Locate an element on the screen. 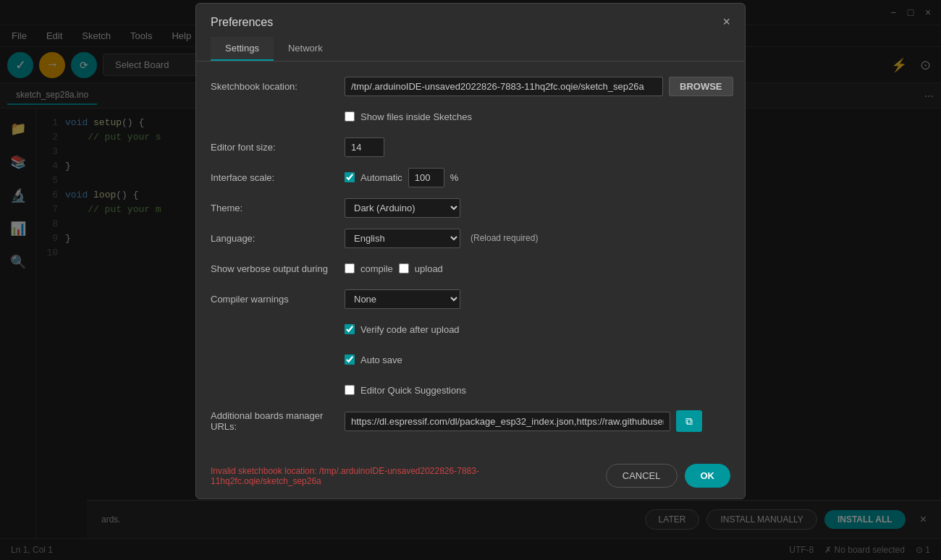 The width and height of the screenshot is (941, 560). warnings-select: None Default More All is located at coordinates (402, 300).